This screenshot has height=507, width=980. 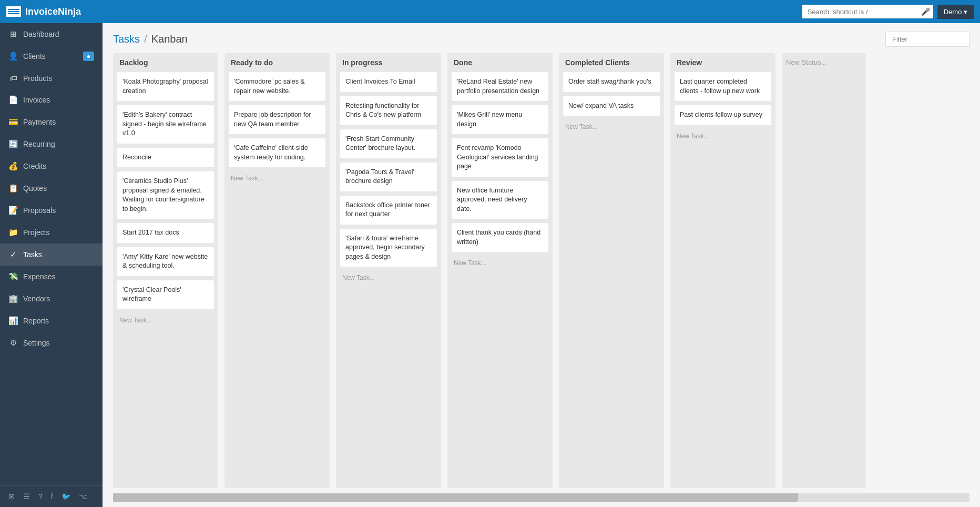 I want to click on new-task-ready-to-do: New Task..., so click(x=277, y=178).